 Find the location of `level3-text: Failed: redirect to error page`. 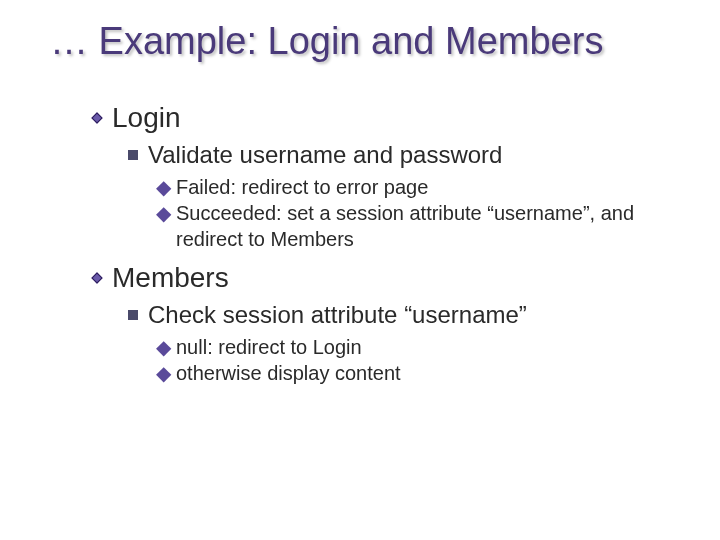

level3-text: Failed: redirect to error page is located at coordinates (302, 187).